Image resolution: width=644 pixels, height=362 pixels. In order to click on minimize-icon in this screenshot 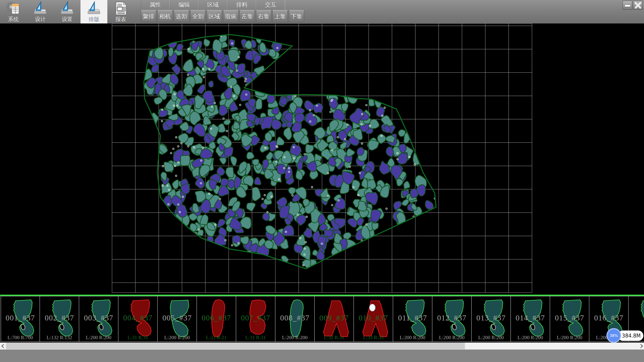, I will do `click(628, 6)`.